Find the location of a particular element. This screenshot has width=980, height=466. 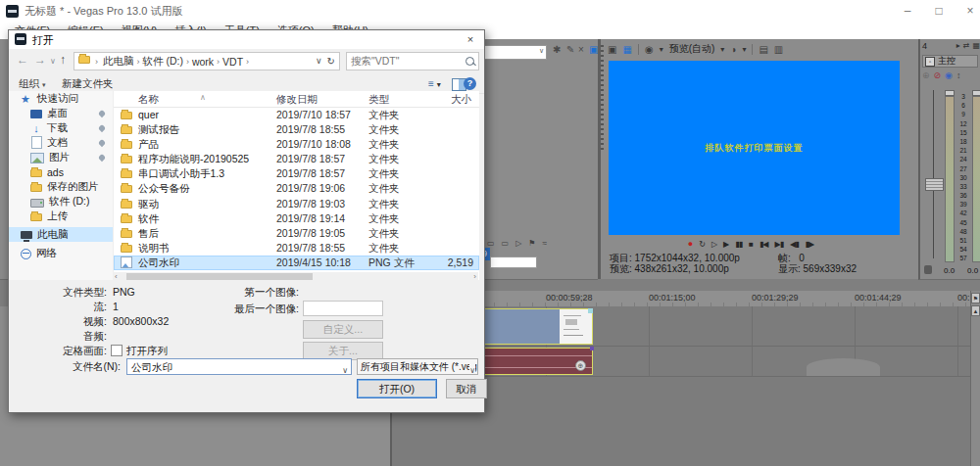

column-name: 名称 is located at coordinates (149, 100).